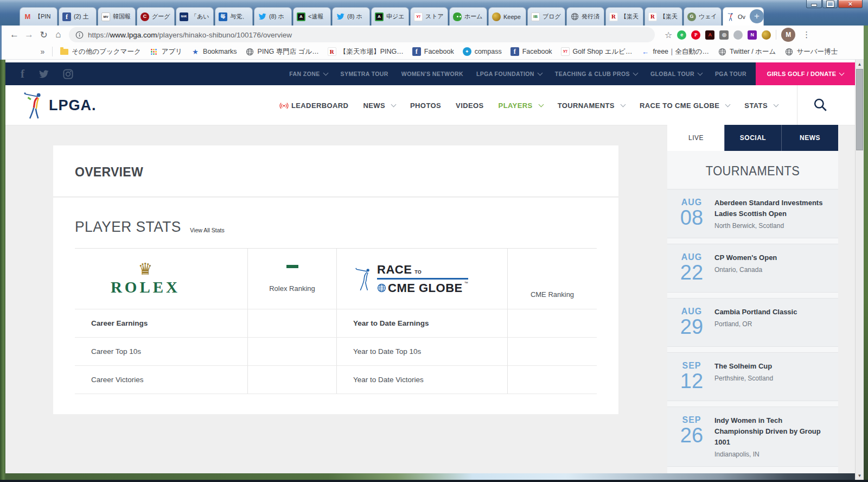 This screenshot has width=868, height=482. Describe the element at coordinates (207, 230) in the screenshot. I see `view-all-stats-link: View All Stats` at that location.